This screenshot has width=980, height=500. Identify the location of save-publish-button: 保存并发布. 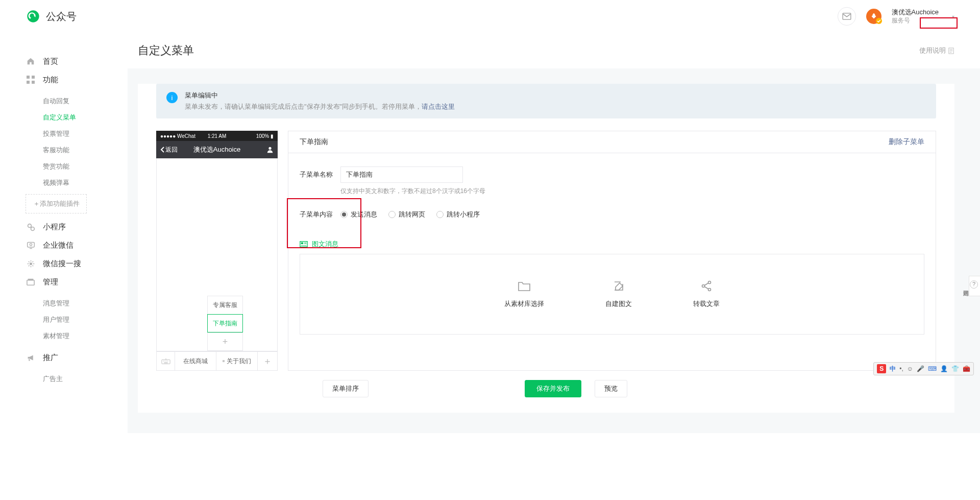
(553, 389).